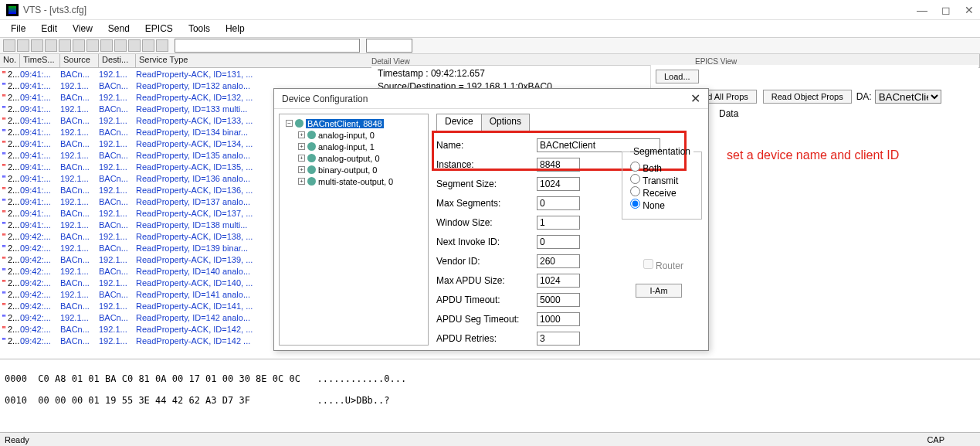  I want to click on dialog-title: Device Configuration, so click(324, 99).